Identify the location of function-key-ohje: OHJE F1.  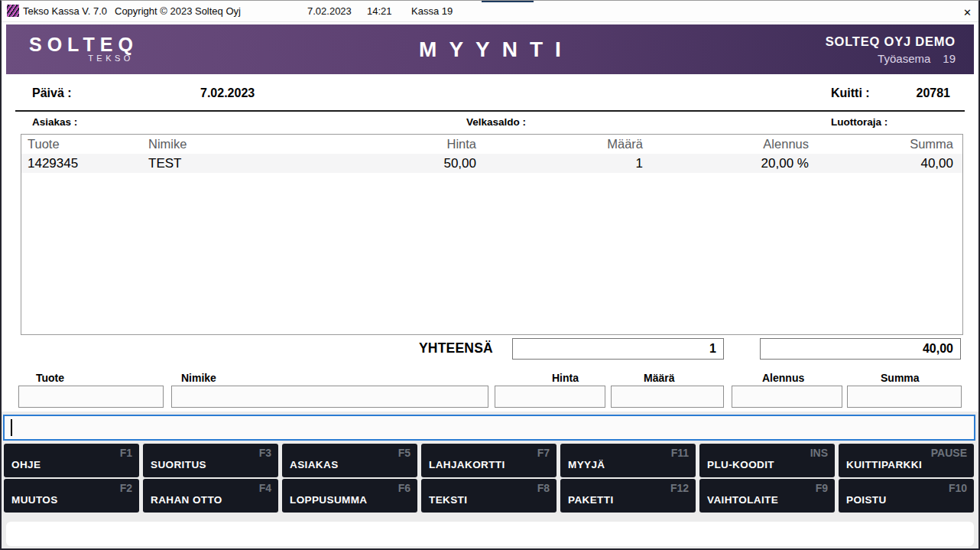
(72, 461).